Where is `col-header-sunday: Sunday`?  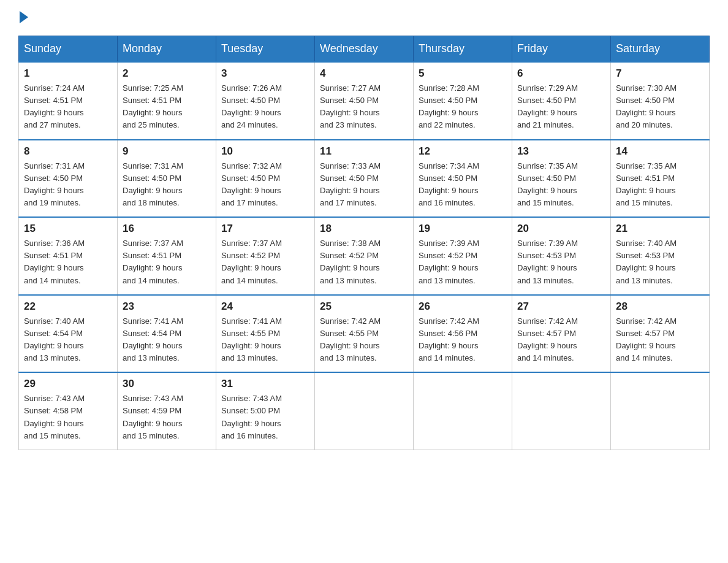 col-header-sunday: Sunday is located at coordinates (69, 49).